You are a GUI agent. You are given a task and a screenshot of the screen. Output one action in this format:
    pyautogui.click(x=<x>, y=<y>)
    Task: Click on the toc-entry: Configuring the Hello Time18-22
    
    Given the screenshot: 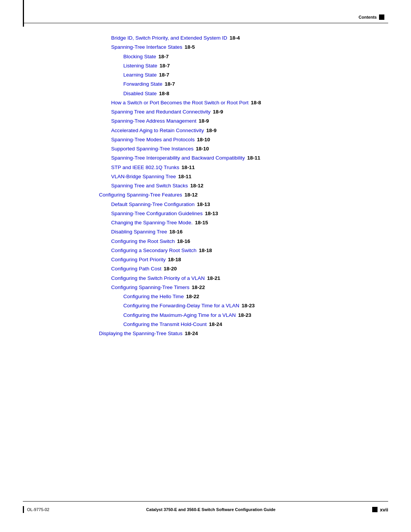 What is the action you would take?
    pyautogui.click(x=254, y=297)
    